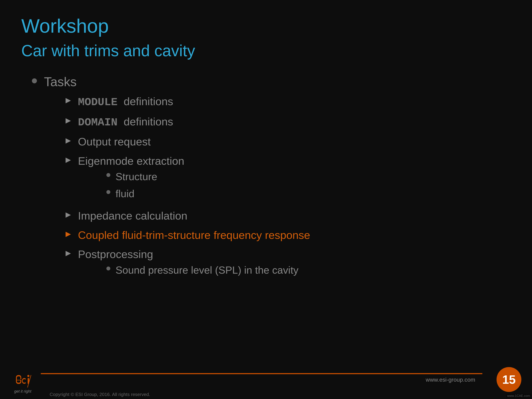  What do you see at coordinates (145, 177) in the screenshot?
I see `list-item: Structure` at bounding box center [145, 177].